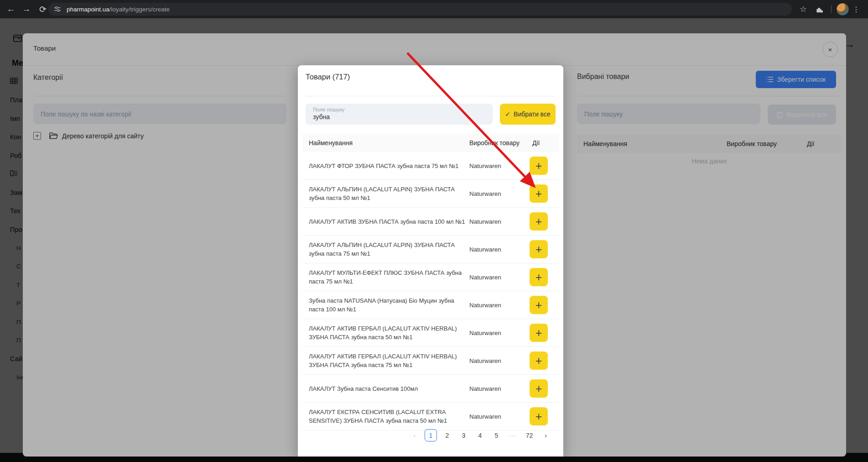  What do you see at coordinates (431, 389) in the screenshot?
I see `product-row: ЛАКАЛУТ Зубна паста Сенситив 100млNaturw…` at bounding box center [431, 389].